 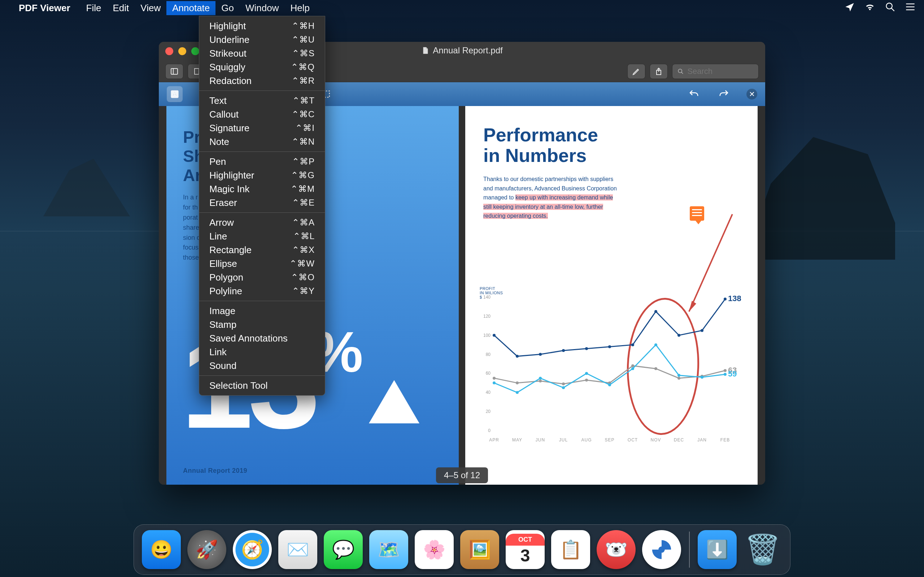 What do you see at coordinates (303, 114) in the screenshot?
I see `dd-item-shortcut: ⌃⌘C` at bounding box center [303, 114].